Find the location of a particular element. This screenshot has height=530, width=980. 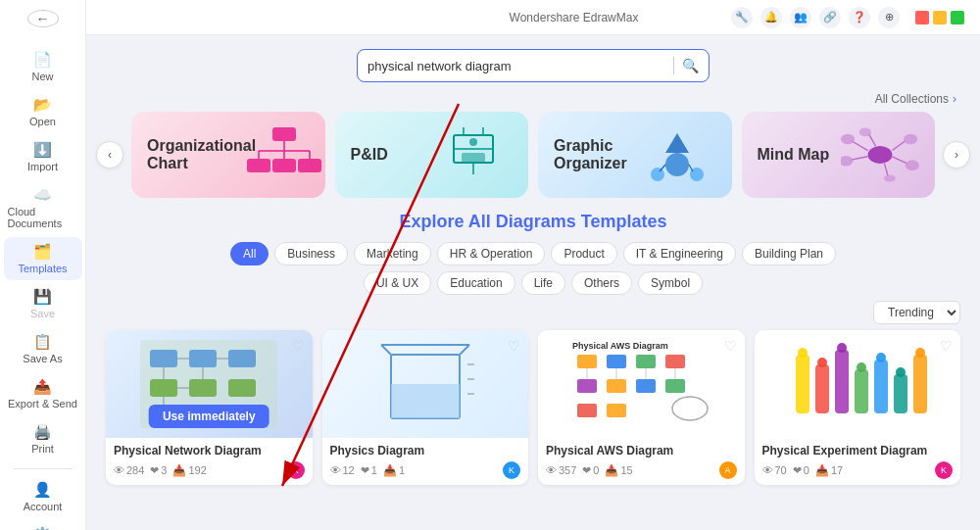

search-bar: 🔍 is located at coordinates (533, 66).